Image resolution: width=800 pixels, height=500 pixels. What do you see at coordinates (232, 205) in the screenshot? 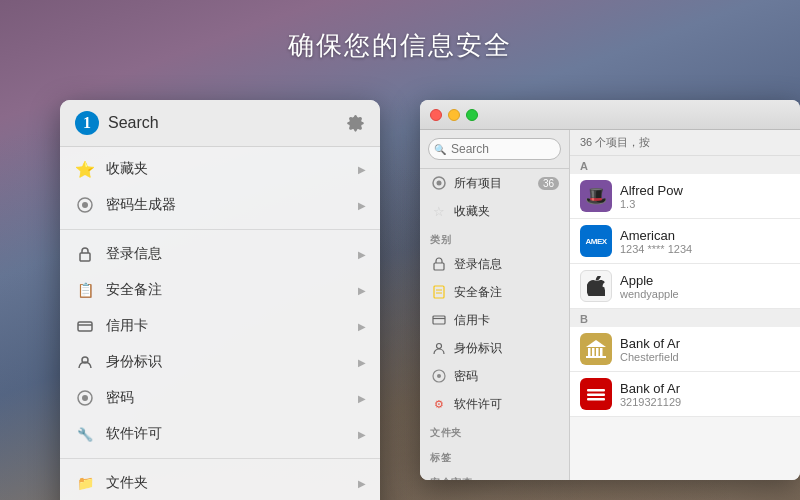
I see `password-gen-label: 密码生成器` at bounding box center [232, 205].